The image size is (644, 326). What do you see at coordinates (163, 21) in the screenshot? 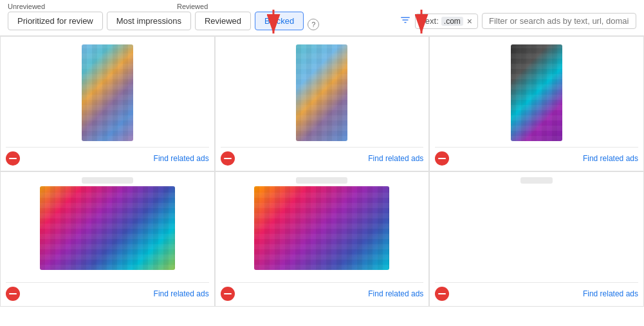
I see `filter-buttons: Prioritized for review Most impressions …` at bounding box center [163, 21].